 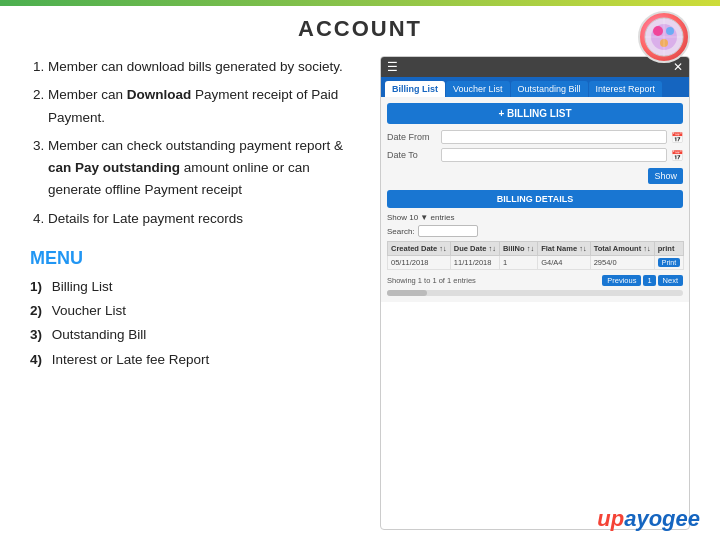 What do you see at coordinates (474, 263) in the screenshot?
I see `td-due-date: 11/11/2018` at bounding box center [474, 263].